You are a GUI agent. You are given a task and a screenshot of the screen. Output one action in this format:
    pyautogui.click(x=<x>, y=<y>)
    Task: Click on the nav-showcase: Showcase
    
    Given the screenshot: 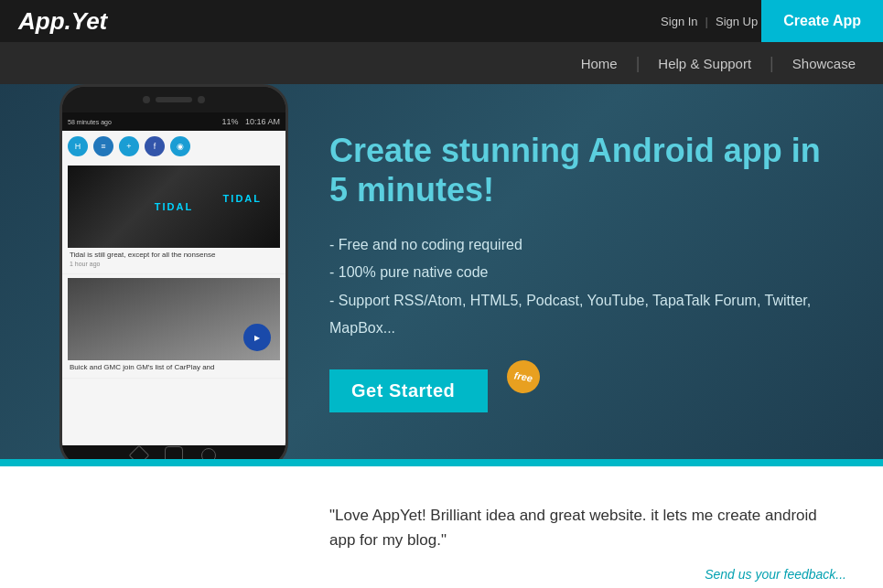 What is the action you would take?
    pyautogui.click(x=824, y=63)
    